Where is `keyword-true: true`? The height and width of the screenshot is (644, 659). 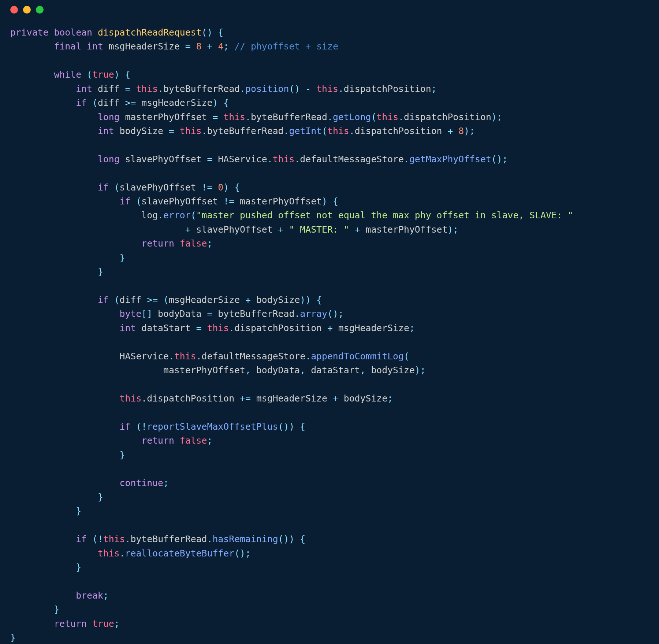 keyword-true: true is located at coordinates (103, 75).